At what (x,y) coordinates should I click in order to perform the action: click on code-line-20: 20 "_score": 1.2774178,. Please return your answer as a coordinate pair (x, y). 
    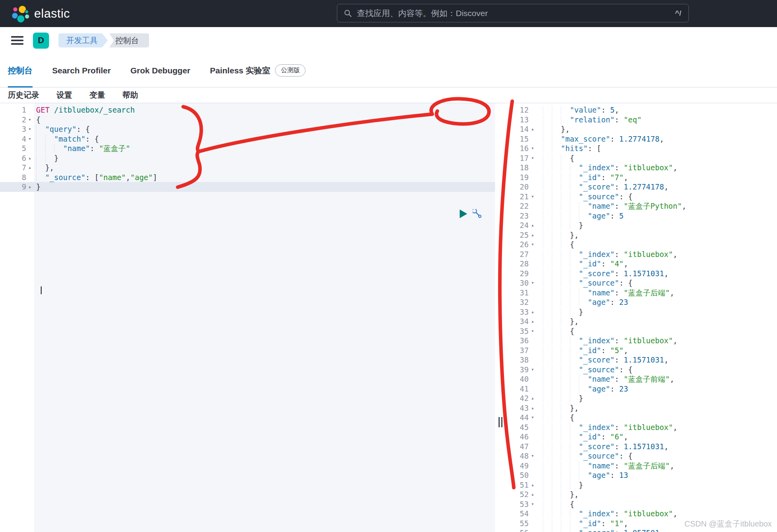
    Looking at the image, I should click on (642, 187).